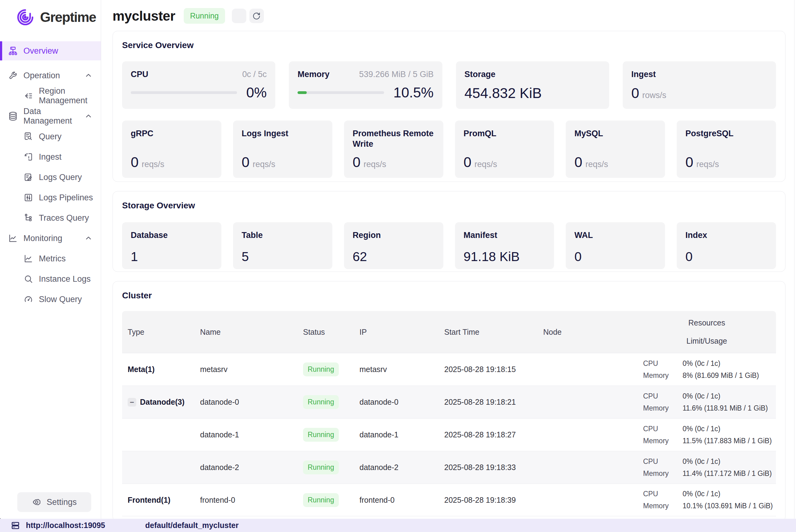  I want to click on row-name: datanode-1, so click(246, 435).